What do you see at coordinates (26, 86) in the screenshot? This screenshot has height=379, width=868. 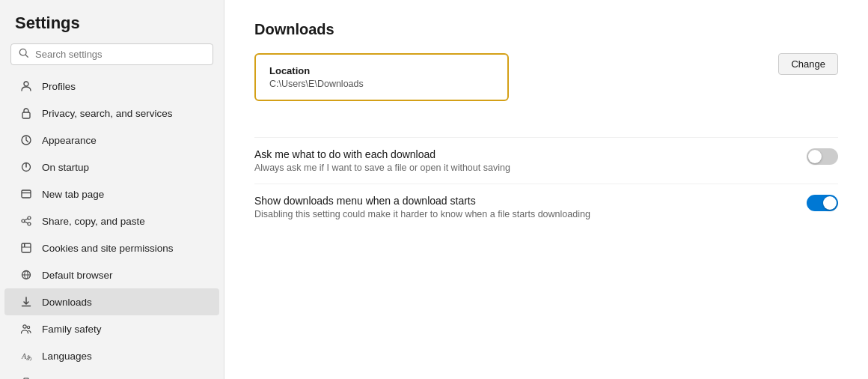 I see `profiles-icon` at bounding box center [26, 86].